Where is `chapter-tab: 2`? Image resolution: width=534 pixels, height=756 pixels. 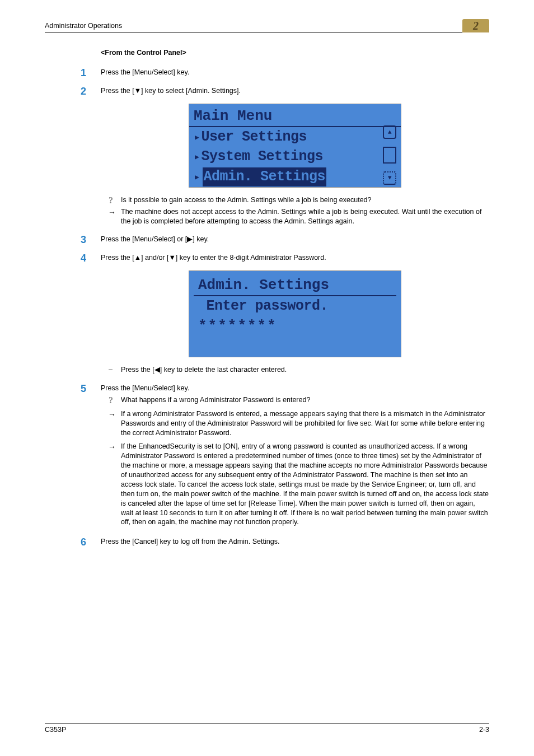 chapter-tab: 2 is located at coordinates (476, 26).